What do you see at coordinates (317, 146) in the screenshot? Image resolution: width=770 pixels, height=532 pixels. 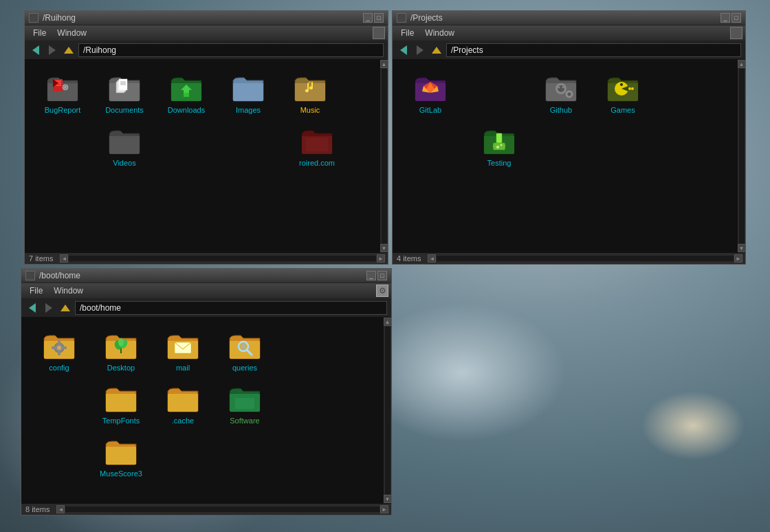 I see `list-item: roired.com` at bounding box center [317, 146].